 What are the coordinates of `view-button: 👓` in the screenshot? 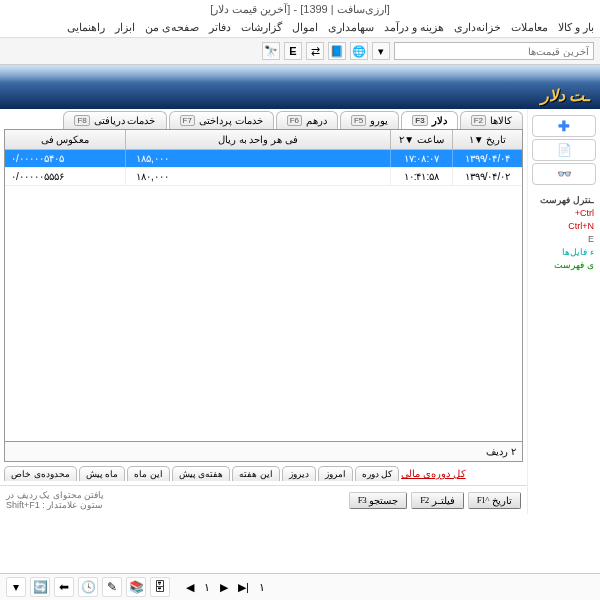 It's located at (564, 174).